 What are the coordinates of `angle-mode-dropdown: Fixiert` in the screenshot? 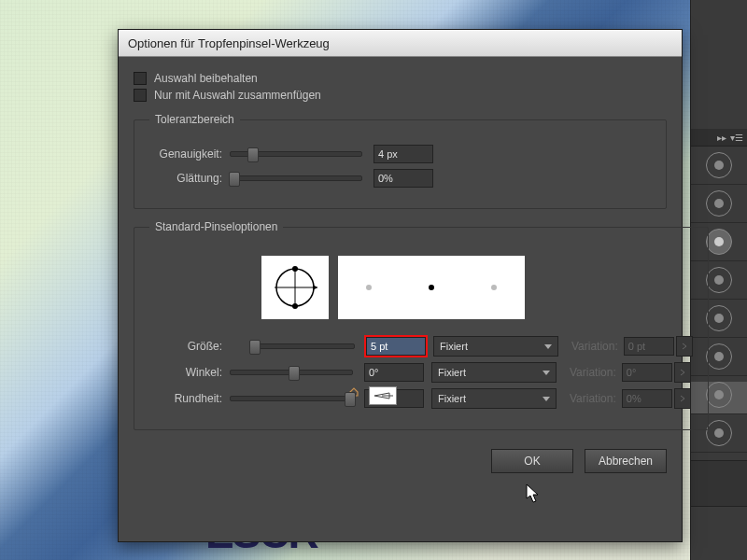 It's located at (494, 372).